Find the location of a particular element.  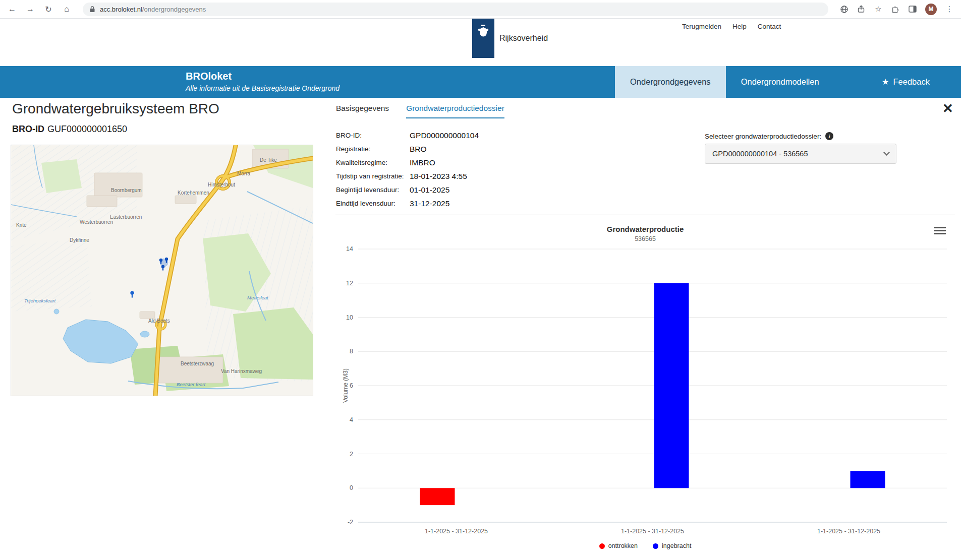

legend-item-onttrokken: onttrokken is located at coordinates (618, 546).